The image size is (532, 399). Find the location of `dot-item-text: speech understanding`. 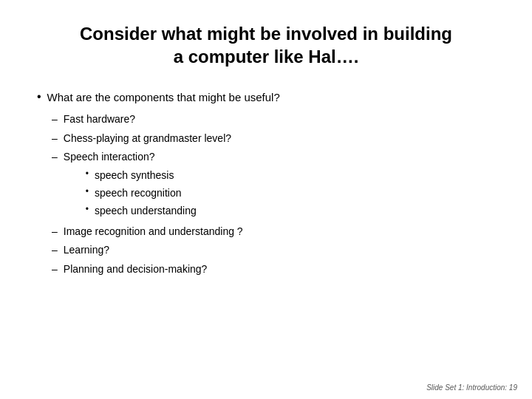

dot-item-text: speech understanding is located at coordinates (146, 211).